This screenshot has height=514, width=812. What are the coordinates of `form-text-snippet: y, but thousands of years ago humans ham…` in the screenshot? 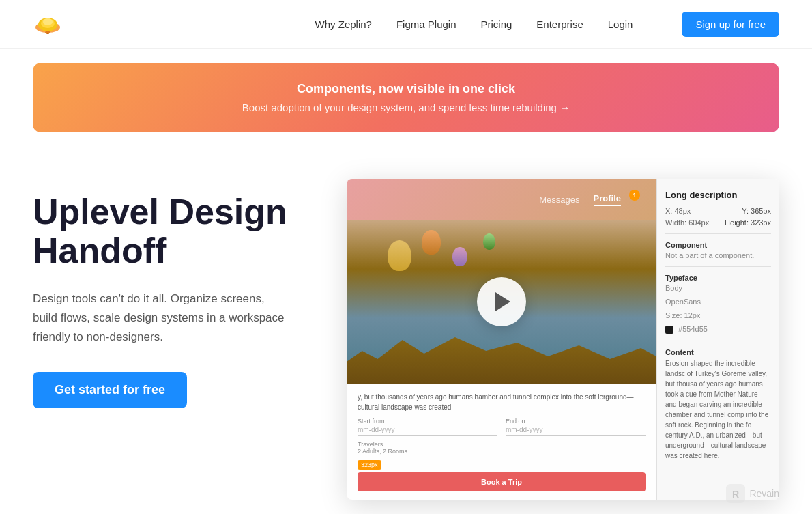 It's located at (502, 402).